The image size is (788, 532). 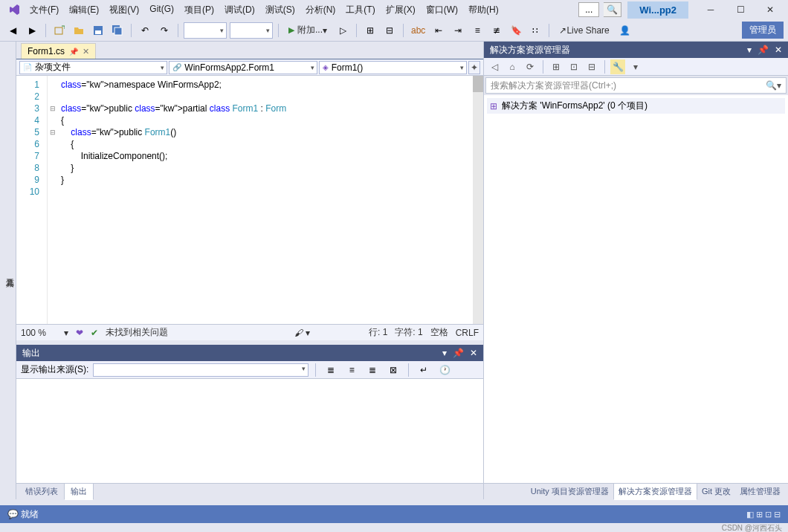 What do you see at coordinates (45, 10) in the screenshot?
I see `menu-file: 文件(F)` at bounding box center [45, 10].